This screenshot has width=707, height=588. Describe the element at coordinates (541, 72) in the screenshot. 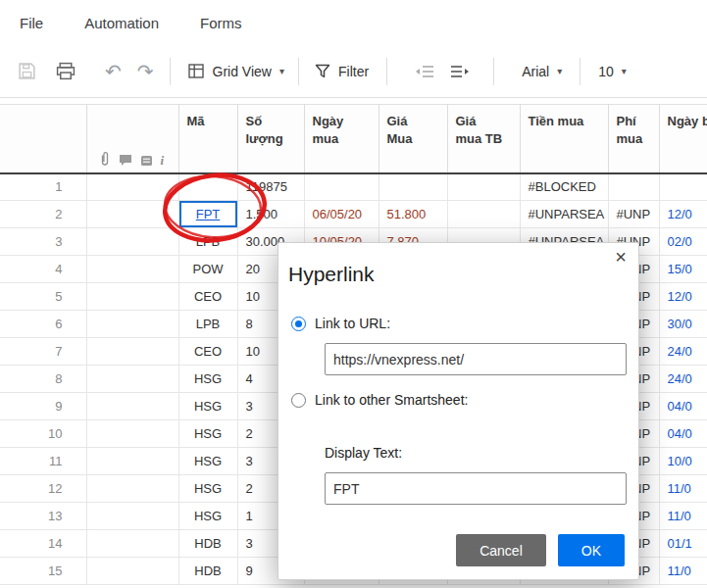

I see `font-family-select: Arial ▾` at that location.